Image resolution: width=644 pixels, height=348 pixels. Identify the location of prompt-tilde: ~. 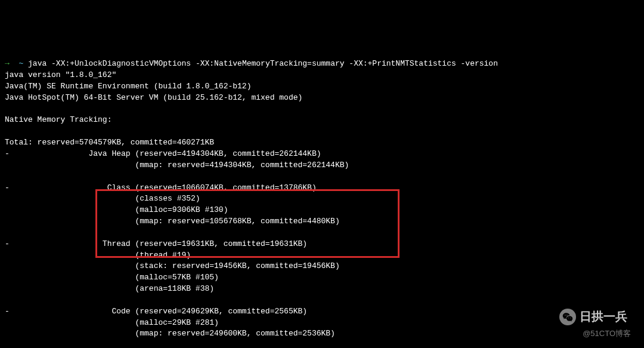
(21, 63).